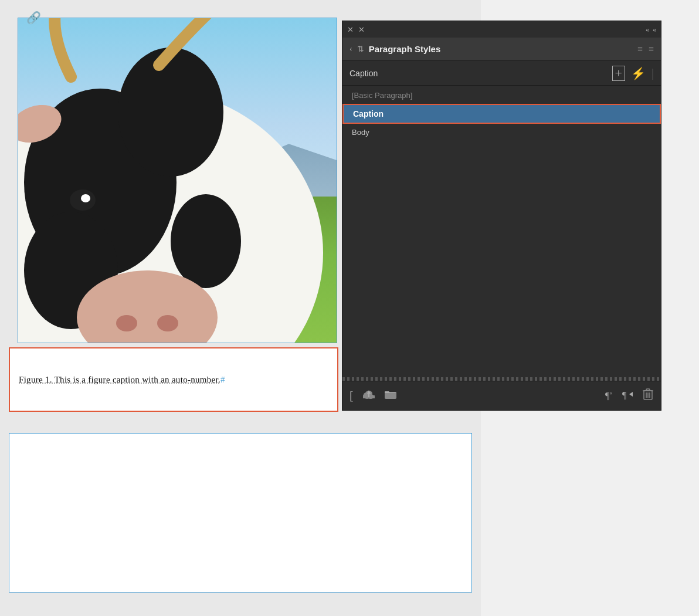 This screenshot has width=699, height=616. I want to click on trash-icon, so click(648, 395).